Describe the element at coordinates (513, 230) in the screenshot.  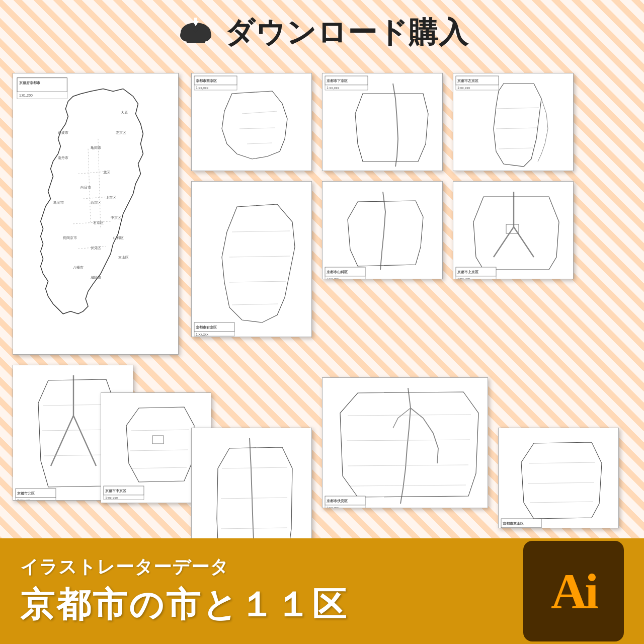
I see `map-card-kamigyo: 京都市上京区 1:xx,xxx` at that location.